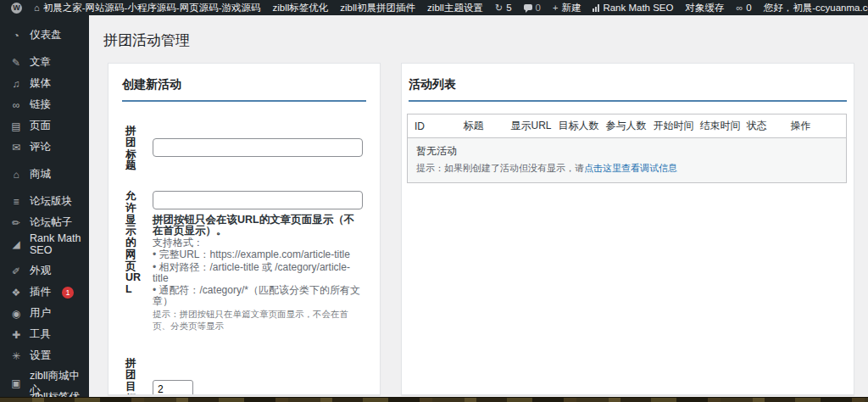  Describe the element at coordinates (739, 8) in the screenshot. I see `link-icon: ∞` at that location.